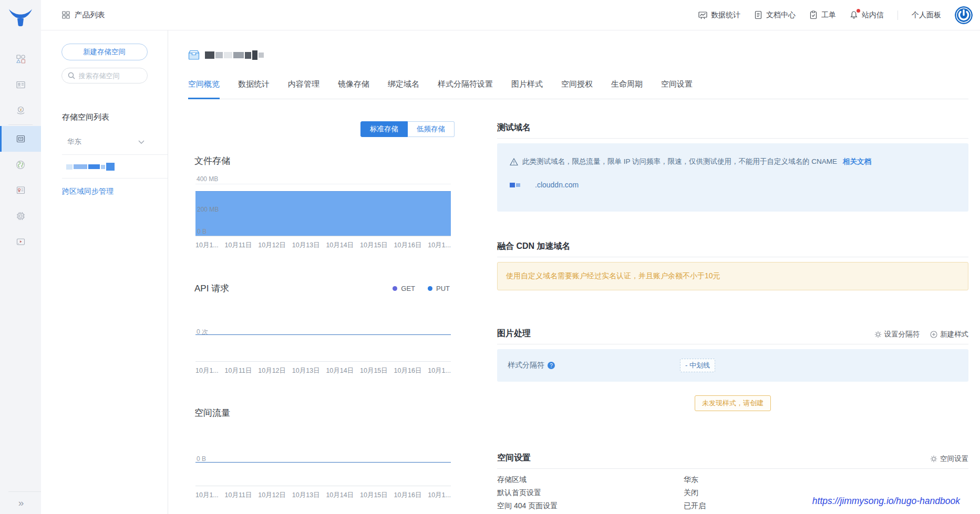  I want to click on low-frequency-storage-toggle: 低频存储, so click(431, 129).